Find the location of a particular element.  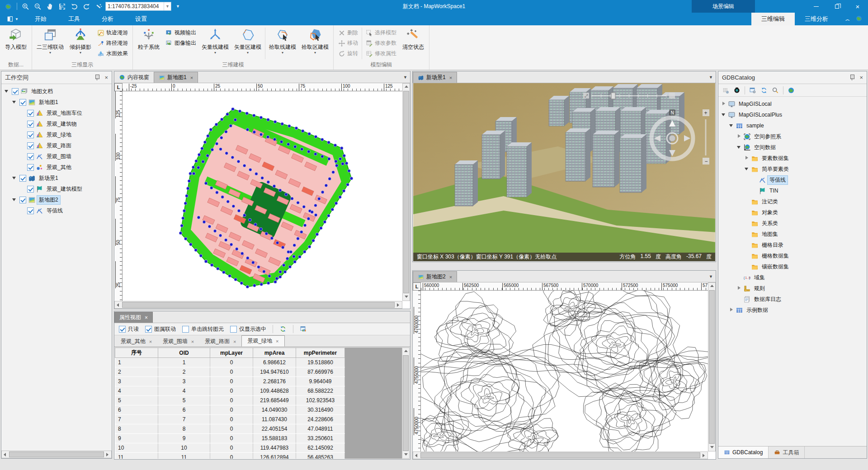

scale-input is located at coordinates (135, 6).